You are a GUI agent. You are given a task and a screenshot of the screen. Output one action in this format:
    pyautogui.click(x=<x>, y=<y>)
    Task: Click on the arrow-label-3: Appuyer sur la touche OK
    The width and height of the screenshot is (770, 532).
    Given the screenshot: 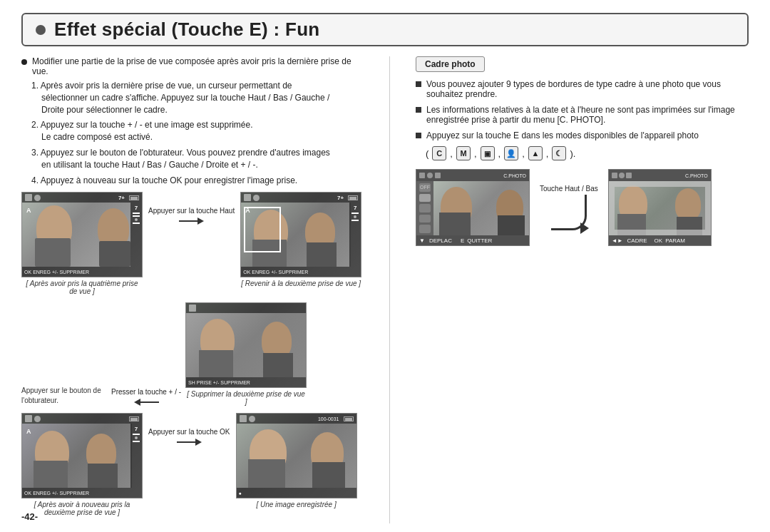 What is the action you would take?
    pyautogui.click(x=190, y=432)
    